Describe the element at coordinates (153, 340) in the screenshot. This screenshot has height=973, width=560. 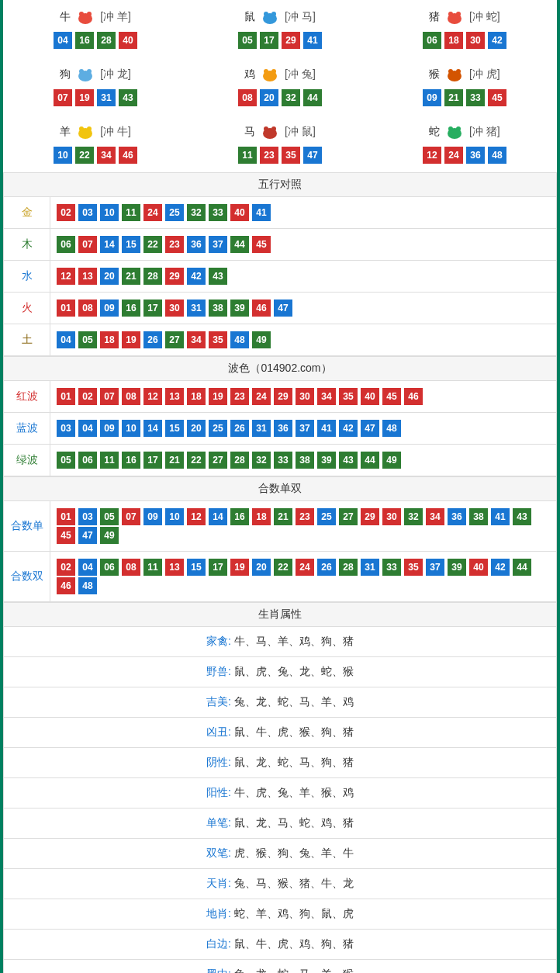
I see `number-chip: 26` at that location.